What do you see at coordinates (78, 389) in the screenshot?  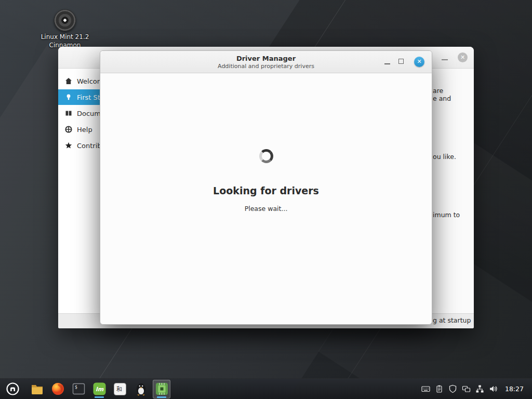 I see `terminal-launcher: $` at bounding box center [78, 389].